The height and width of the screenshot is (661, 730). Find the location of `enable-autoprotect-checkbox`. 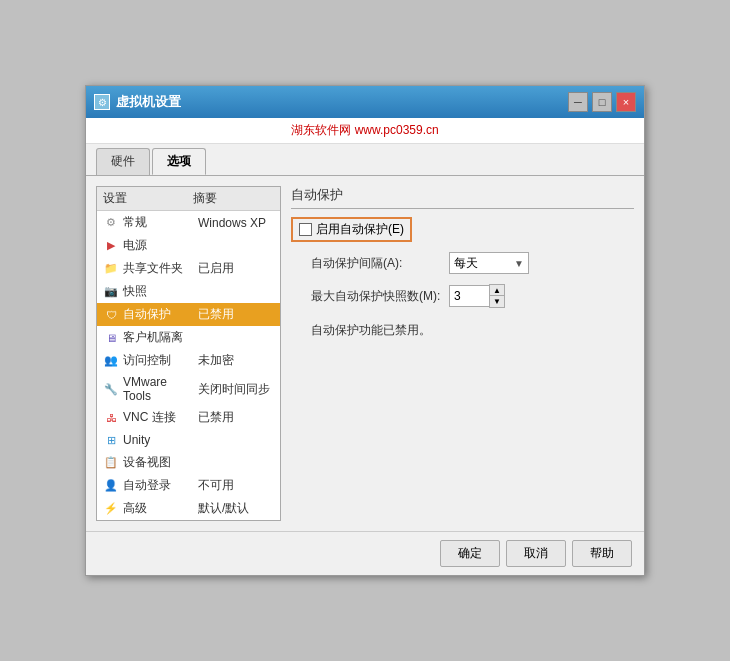

enable-autoprotect-checkbox is located at coordinates (306, 230).